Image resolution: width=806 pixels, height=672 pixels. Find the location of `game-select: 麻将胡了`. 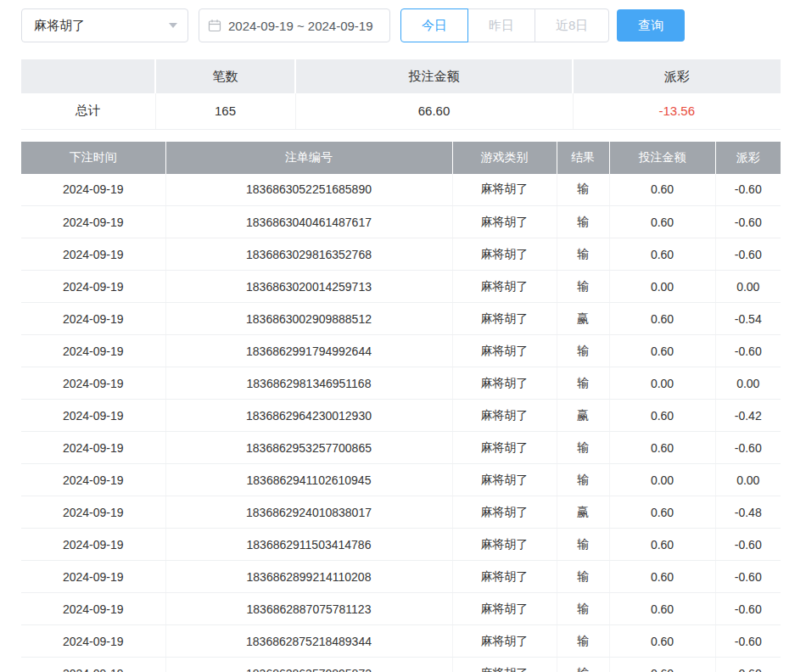

game-select: 麻将胡了 is located at coordinates (105, 25).